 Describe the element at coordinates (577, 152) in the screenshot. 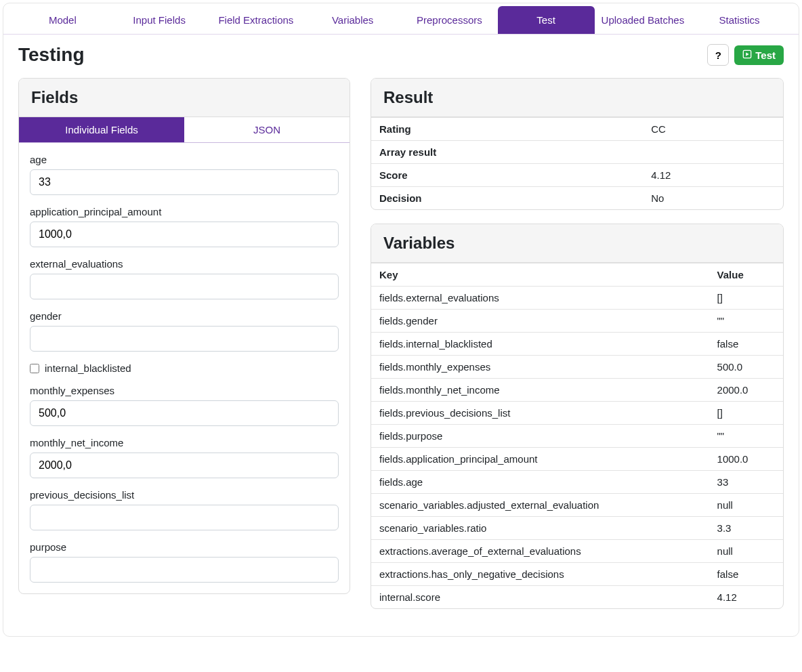

I see `result-row-array-result: Array result` at that location.